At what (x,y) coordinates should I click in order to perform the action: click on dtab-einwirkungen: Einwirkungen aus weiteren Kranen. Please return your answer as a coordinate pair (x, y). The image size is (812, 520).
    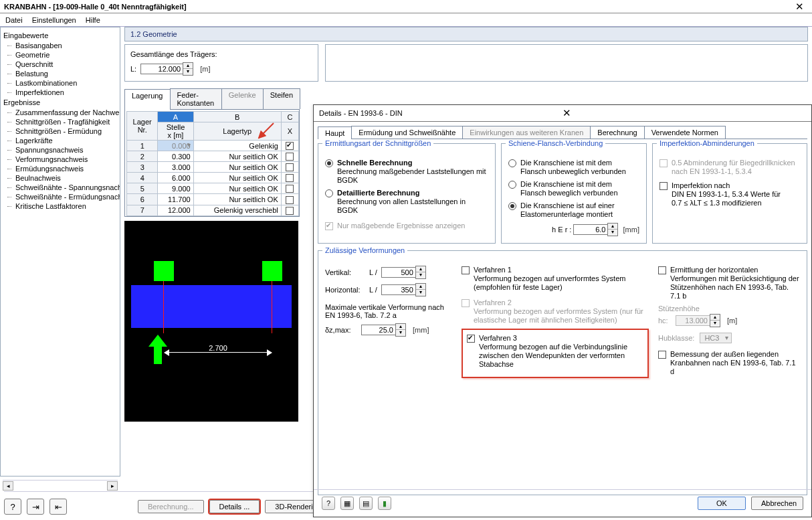
    Looking at the image, I should click on (526, 133).